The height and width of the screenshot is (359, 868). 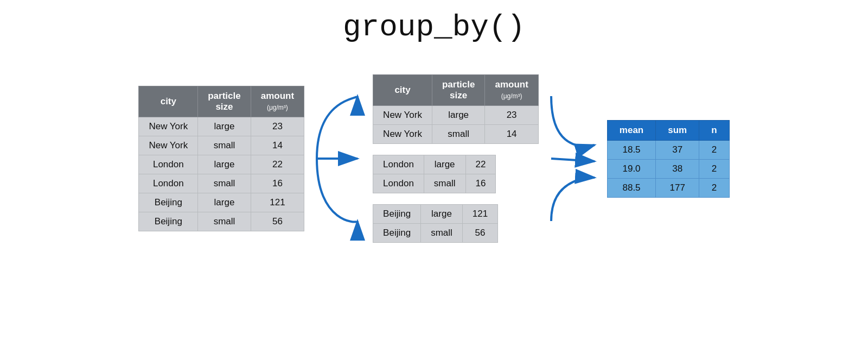 I want to click on source-col-city: city, so click(x=168, y=102).